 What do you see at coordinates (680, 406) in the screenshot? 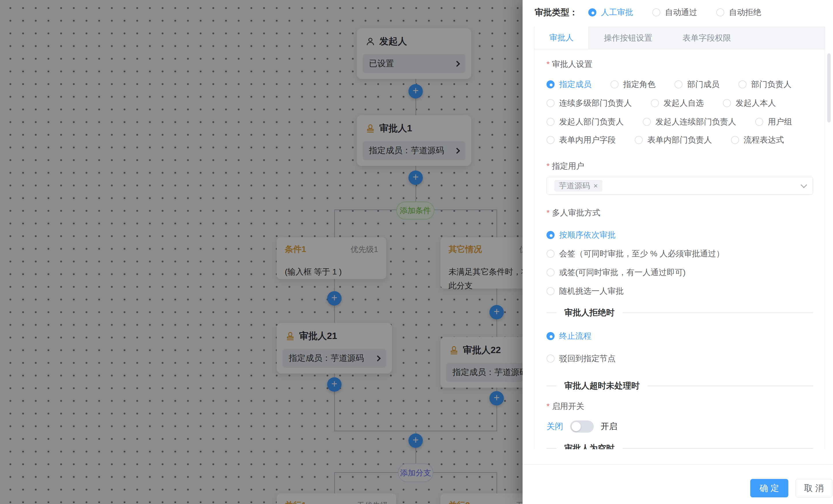
I see `enable-switch-label: * 启用开关` at bounding box center [680, 406].